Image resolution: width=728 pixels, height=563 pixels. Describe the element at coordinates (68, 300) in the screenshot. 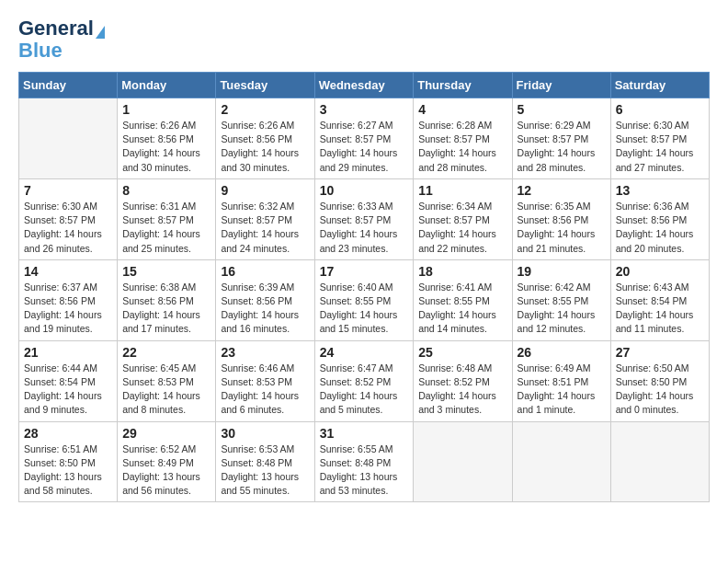

I see `calendar-cell: 14Sunrise: 6:37 AM Sunset: 8:56 PM Dayli…` at that location.